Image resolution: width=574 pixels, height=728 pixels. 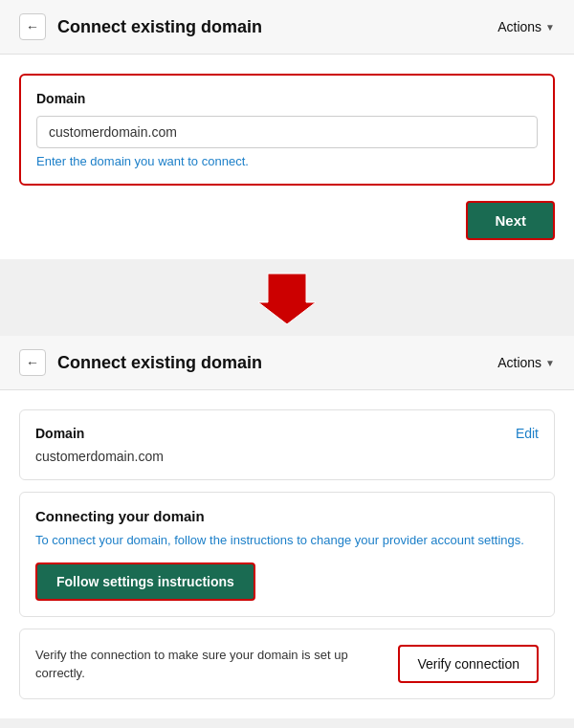 I want to click on top-panel-header: ← Connect existing domain Actions ▼, so click(x=287, y=27).